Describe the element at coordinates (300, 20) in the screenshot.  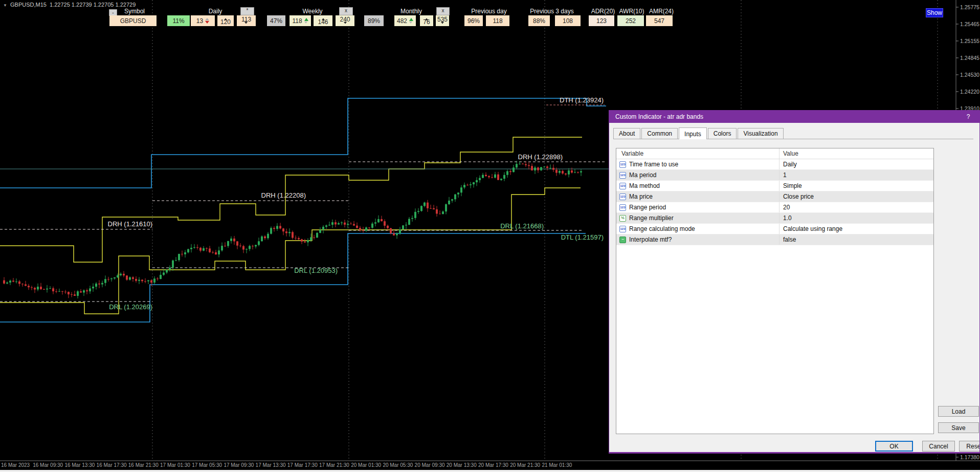
I see `panel-cell-weekly-1: 118` at that location.